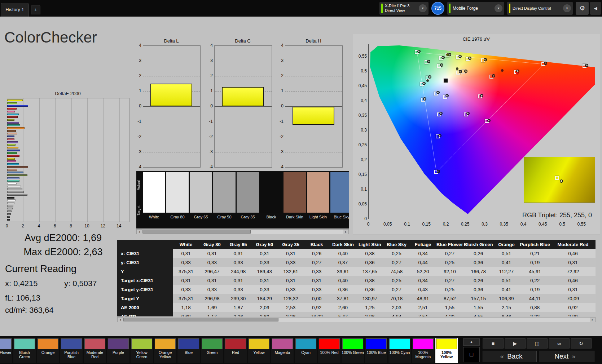 The width and height of the screenshot is (602, 364). Describe the element at coordinates (581, 224) in the screenshot. I see `axis-tick-label: 0,55` at that location.